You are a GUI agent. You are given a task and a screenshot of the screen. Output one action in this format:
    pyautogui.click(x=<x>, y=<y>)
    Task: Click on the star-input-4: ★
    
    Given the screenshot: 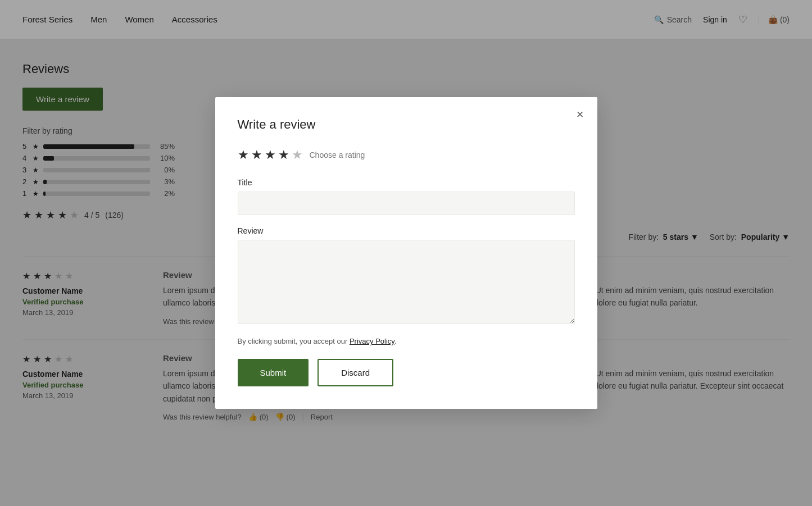 What is the action you would take?
    pyautogui.click(x=284, y=155)
    